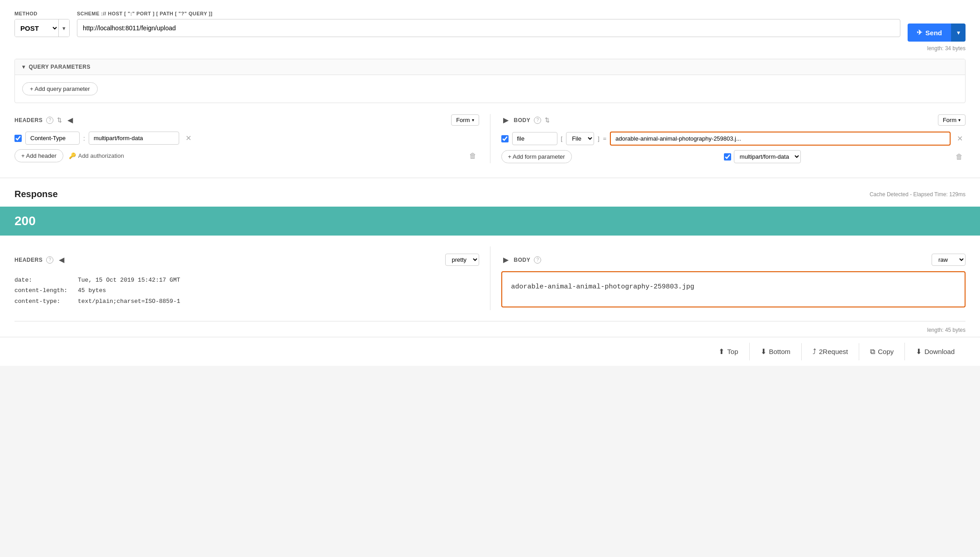 This screenshot has width=980, height=557. Describe the element at coordinates (764, 352) in the screenshot. I see `bottom-icon: ⬇` at that location.